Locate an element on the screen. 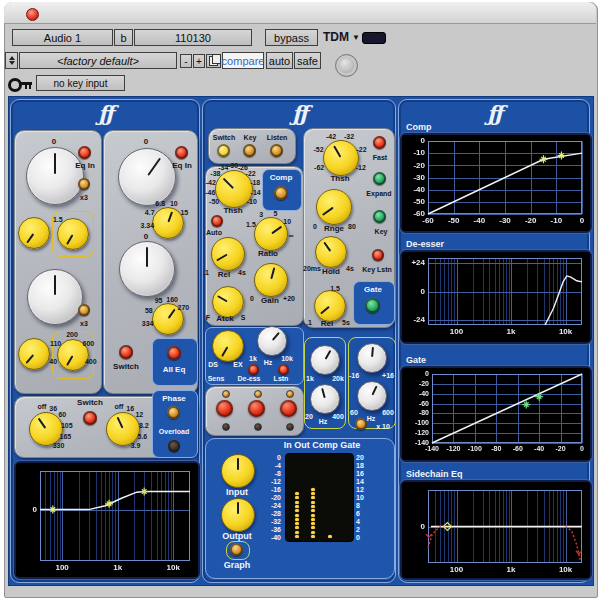  eq-mf-shape-knob is located at coordinates (34, 354).